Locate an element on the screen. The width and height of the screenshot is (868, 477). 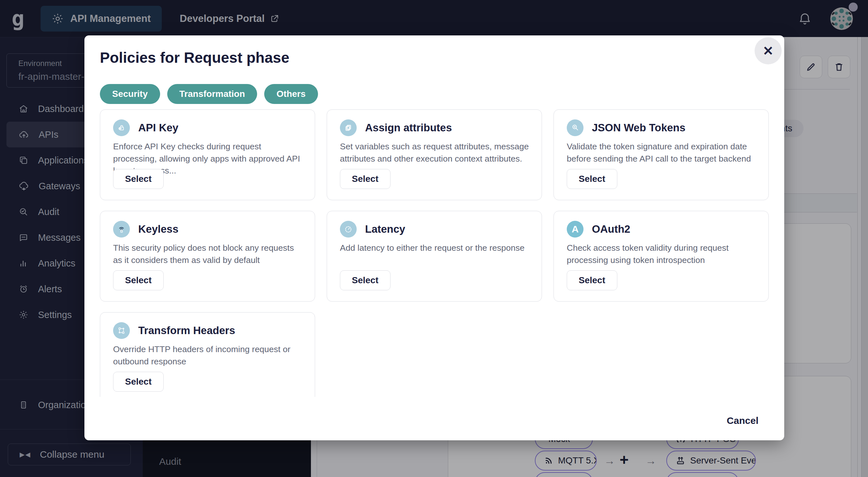
policy-card-header: Keyless is located at coordinates (146, 229).